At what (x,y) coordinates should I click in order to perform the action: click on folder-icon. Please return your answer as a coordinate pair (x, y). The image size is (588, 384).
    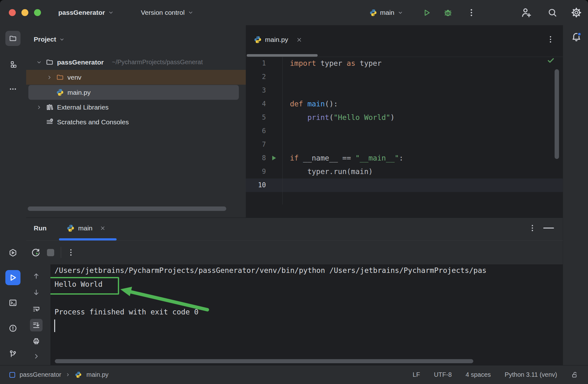
    Looking at the image, I should click on (50, 62).